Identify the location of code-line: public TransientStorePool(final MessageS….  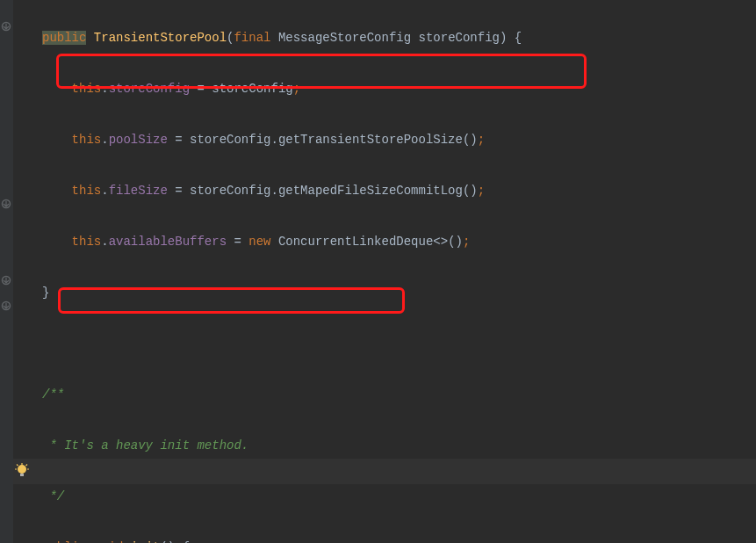
(385, 39).